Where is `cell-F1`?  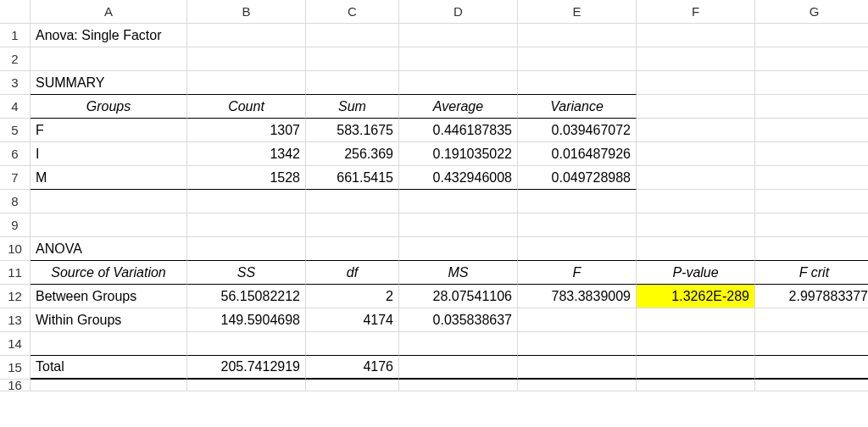
cell-F1 is located at coordinates (696, 36).